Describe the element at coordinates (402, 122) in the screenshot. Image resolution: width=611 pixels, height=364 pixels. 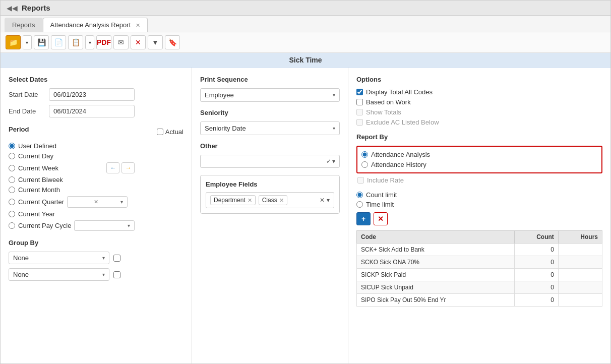
I see `exclude-ac-label: Exclude AC Listed Below` at that location.